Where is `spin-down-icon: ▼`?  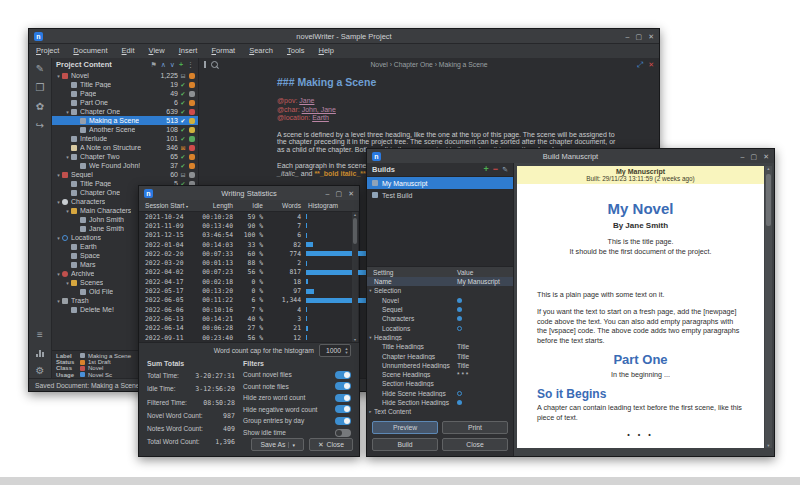 spin-down-icon: ▼ is located at coordinates (347, 353).